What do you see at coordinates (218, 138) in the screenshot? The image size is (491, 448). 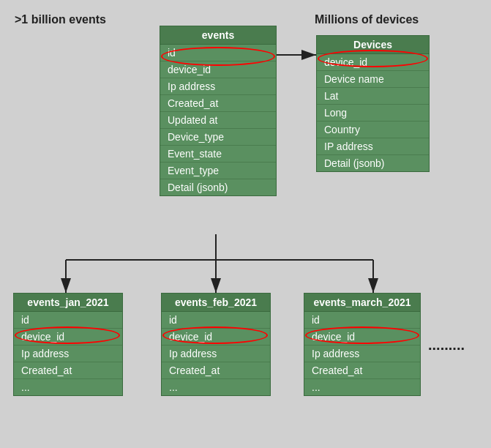 I see `events-row-device-type: Device_type` at bounding box center [218, 138].